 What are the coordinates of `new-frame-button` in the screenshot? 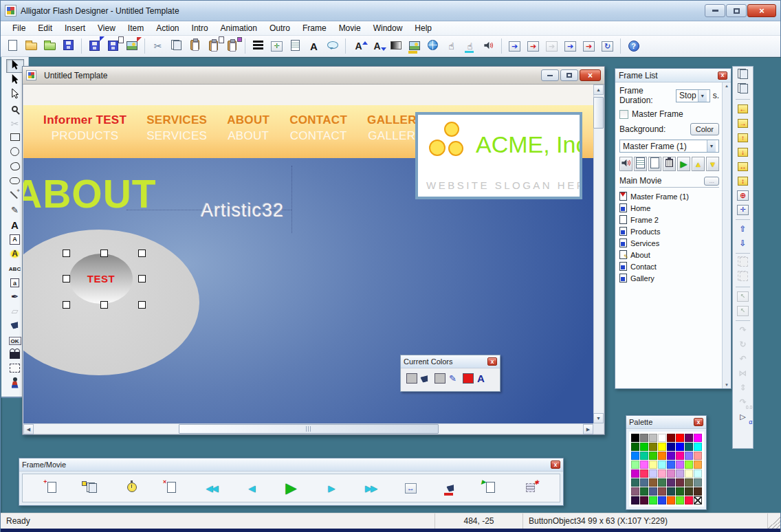 It's located at (654, 164).